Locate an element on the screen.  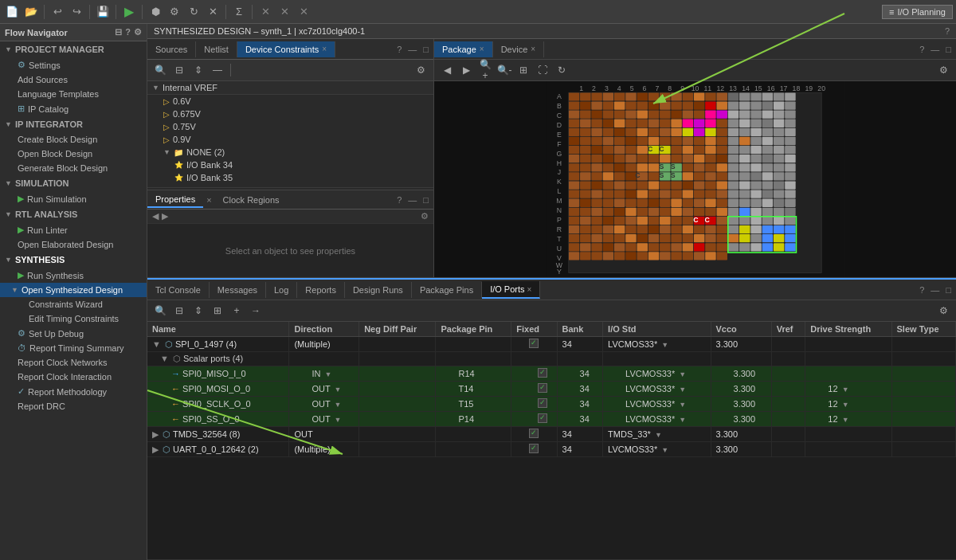
debug-btn: ⚙ is located at coordinates (174, 12).